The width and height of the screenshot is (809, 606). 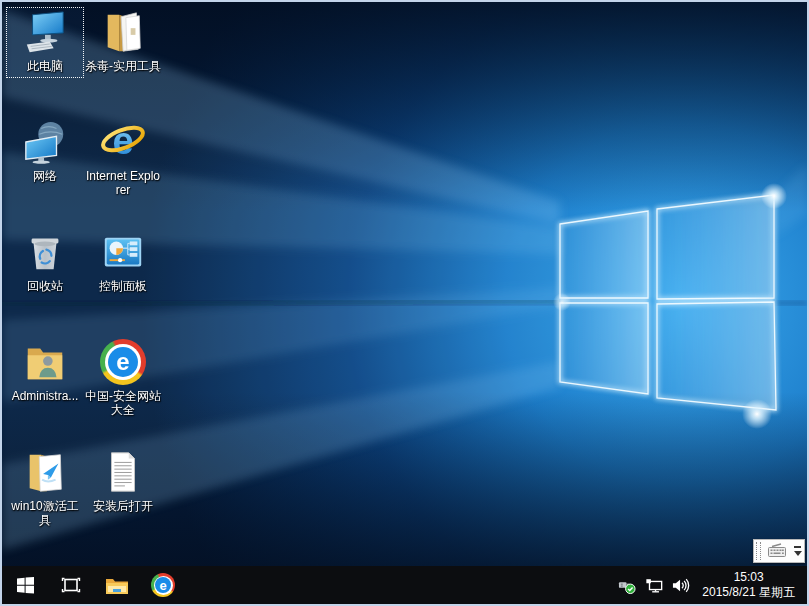 What do you see at coordinates (45, 488) in the screenshot?
I see `desktop-icon-win10-activation-tool: win10激活工具` at bounding box center [45, 488].